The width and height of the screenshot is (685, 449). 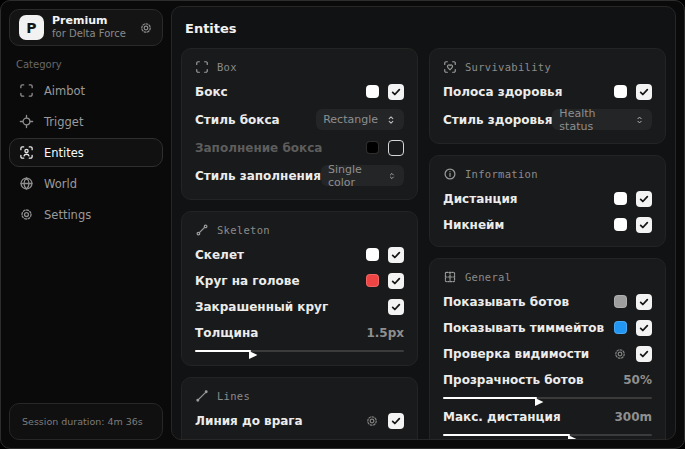 I want to click on sidebar-item-label: Aimbot, so click(x=64, y=91).